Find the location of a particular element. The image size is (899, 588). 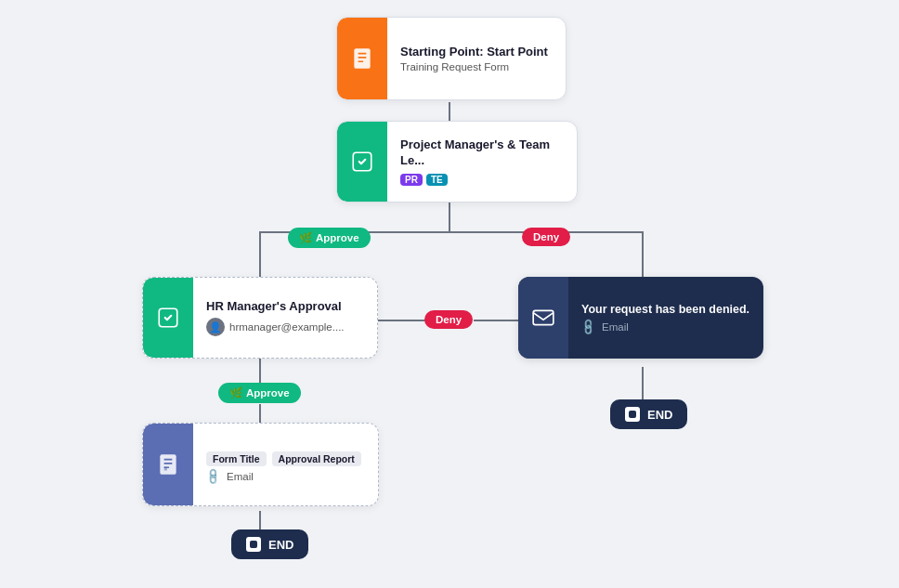

approve-icon-2: 🌿 is located at coordinates (236, 393).